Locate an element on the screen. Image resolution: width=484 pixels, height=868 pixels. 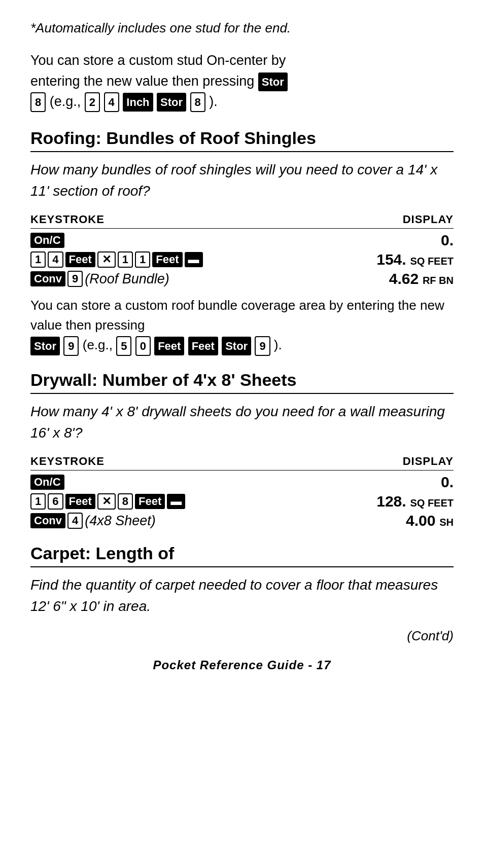
drywall-keystroke-label: KEYSTROKE is located at coordinates (67, 461).